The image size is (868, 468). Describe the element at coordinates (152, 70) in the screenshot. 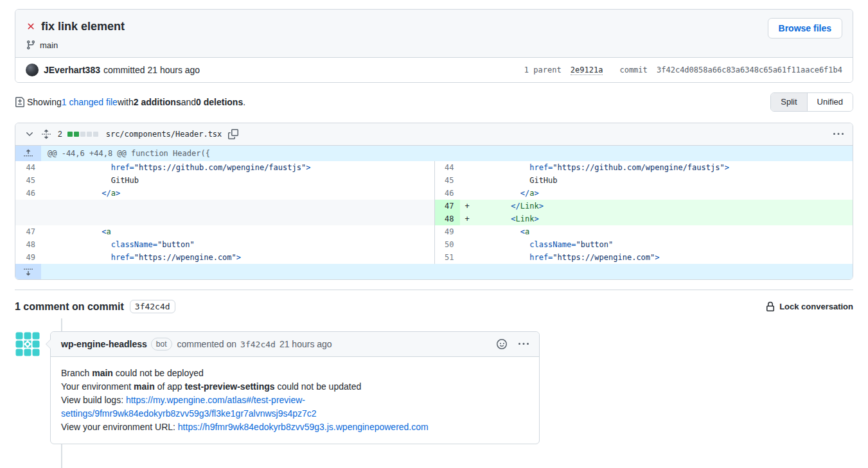

I see `committed-time-text: committed 21 hours ago` at that location.